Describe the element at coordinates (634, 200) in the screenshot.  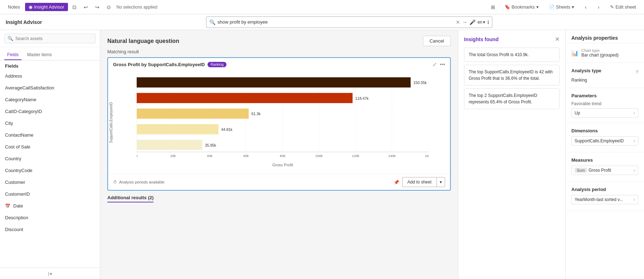
I see `analysis-period-chevron-icon: ›` at that location.